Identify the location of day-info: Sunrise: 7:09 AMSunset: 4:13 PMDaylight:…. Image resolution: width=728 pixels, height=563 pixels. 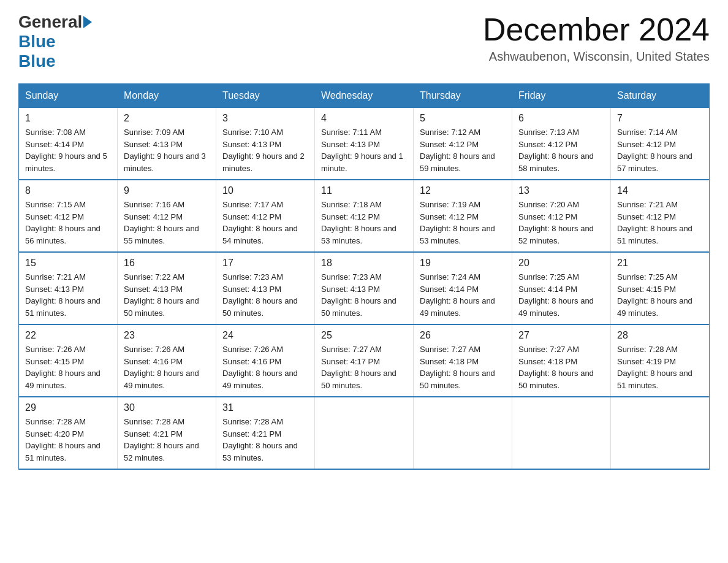
(167, 150).